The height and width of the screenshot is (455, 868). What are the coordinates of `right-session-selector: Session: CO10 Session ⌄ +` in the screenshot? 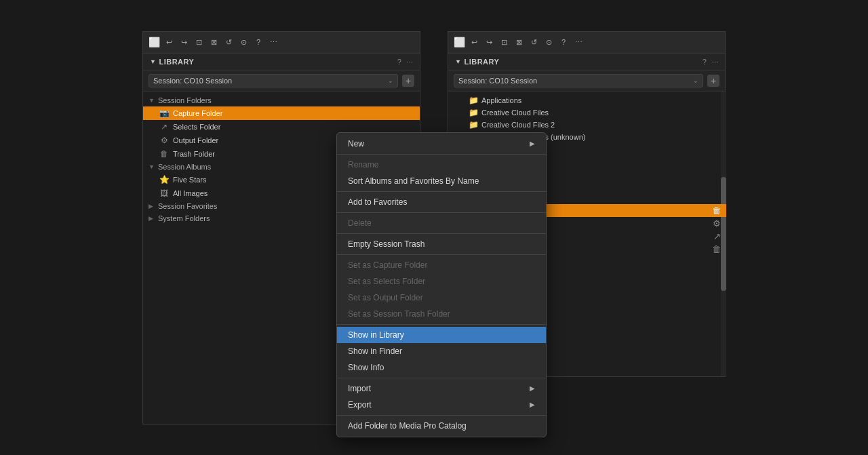 It's located at (587, 81).